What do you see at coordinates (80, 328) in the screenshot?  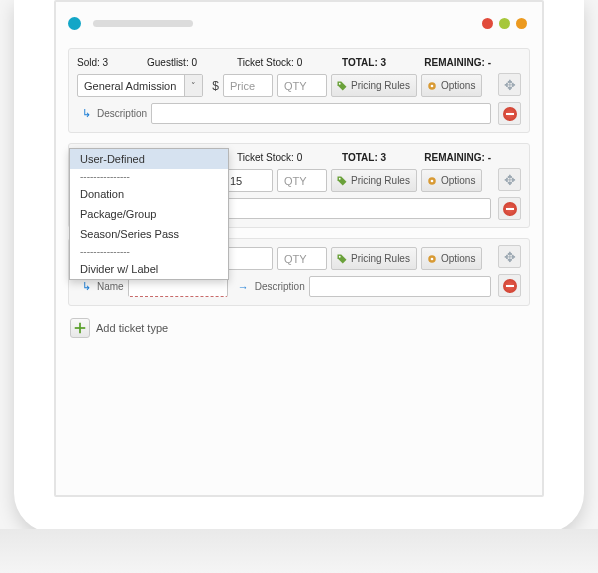 I see `add-ticket-type-button` at bounding box center [80, 328].